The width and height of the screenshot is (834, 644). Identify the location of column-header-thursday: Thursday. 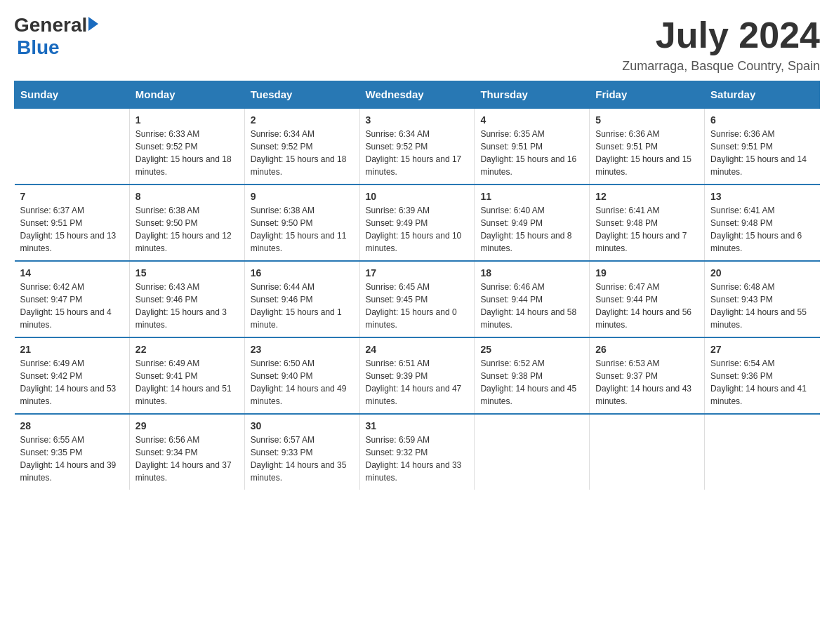
(532, 95).